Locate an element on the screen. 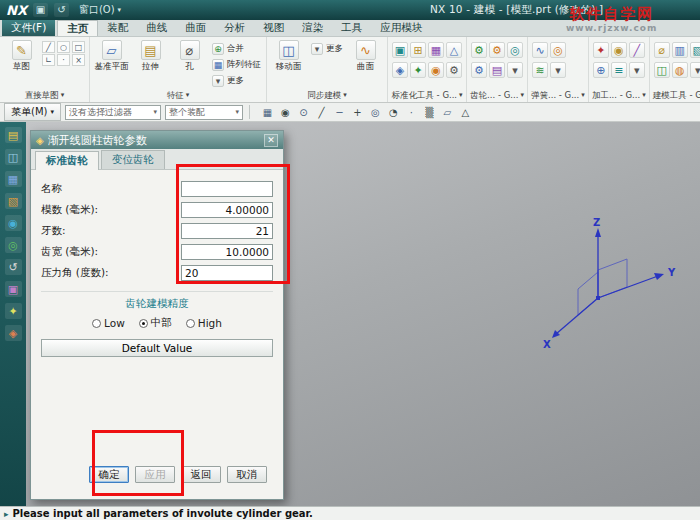  undo-icon: ↺ is located at coordinates (62, 10).